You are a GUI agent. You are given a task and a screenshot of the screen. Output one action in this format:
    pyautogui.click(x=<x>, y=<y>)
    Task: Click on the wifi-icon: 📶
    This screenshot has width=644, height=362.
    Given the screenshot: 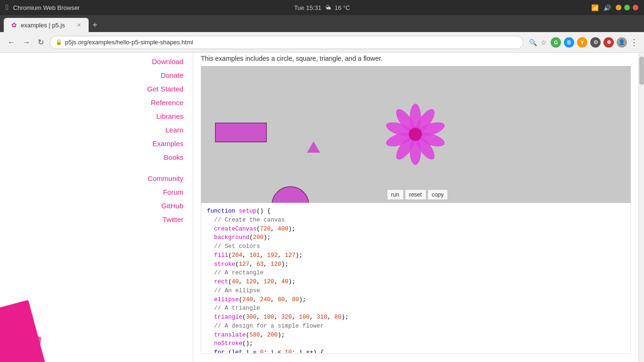 What is the action you would take?
    pyautogui.click(x=595, y=8)
    